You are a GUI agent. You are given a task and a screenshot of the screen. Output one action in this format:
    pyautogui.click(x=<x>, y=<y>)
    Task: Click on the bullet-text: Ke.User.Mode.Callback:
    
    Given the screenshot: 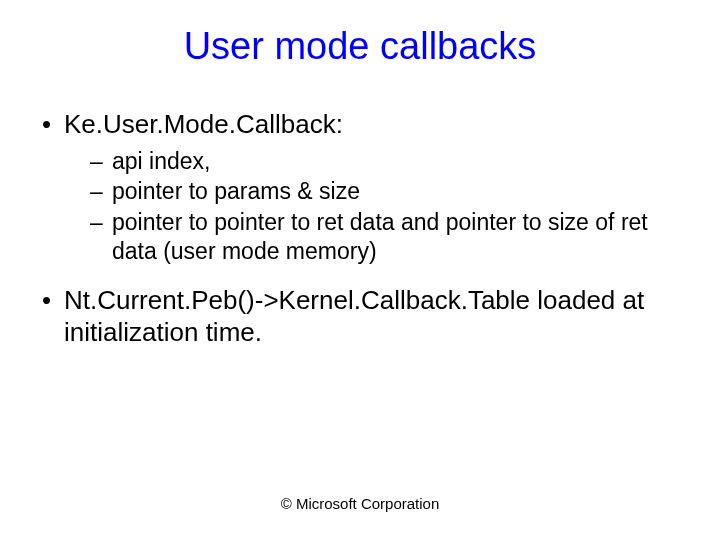 What is the action you would take?
    pyautogui.click(x=204, y=124)
    